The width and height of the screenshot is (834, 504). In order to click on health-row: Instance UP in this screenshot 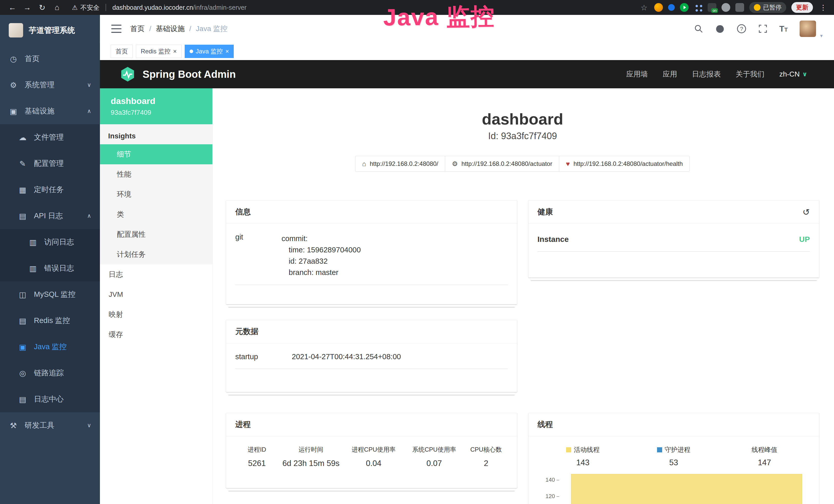, I will do `click(674, 242)`.